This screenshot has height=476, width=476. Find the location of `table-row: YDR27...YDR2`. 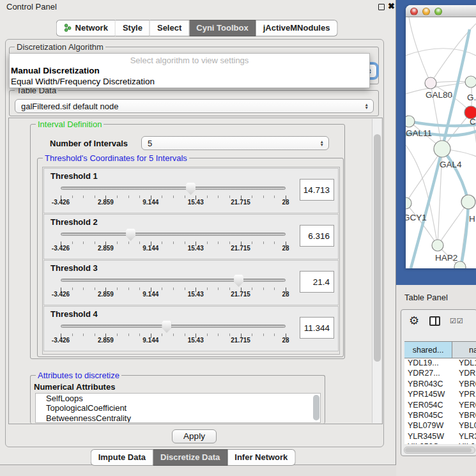

table-row: YDR27...YDR2 is located at coordinates (440, 374).